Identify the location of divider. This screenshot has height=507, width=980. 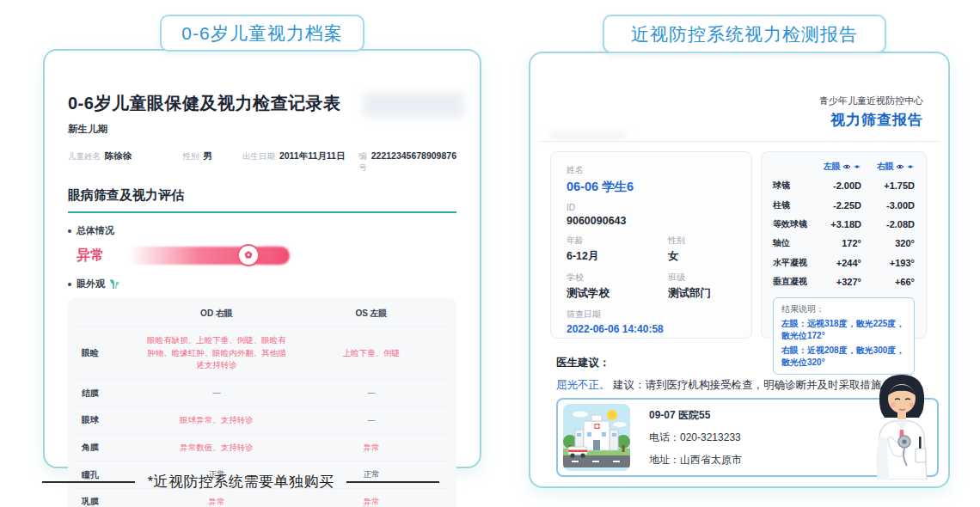
(739, 141).